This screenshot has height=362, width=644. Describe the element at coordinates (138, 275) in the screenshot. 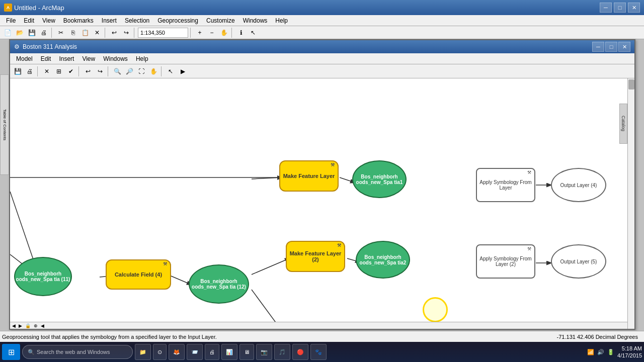

I see `calc-field-label: Calculate Field (4)` at that location.